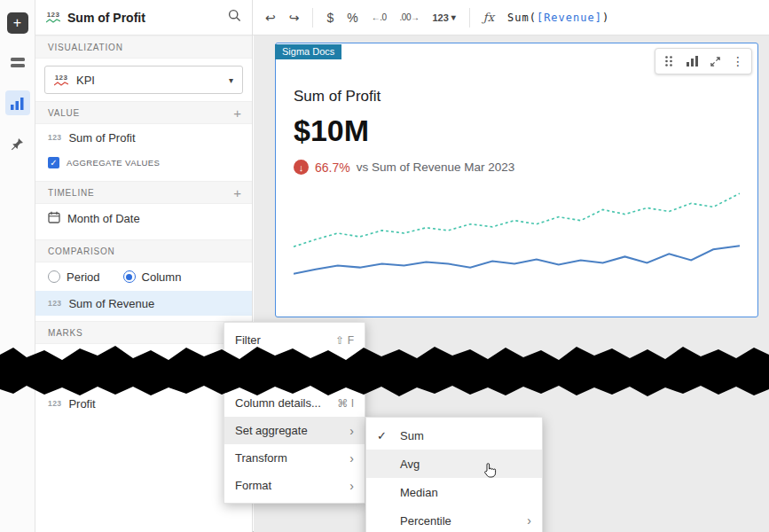 The image size is (769, 532). Describe the element at coordinates (294, 340) in the screenshot. I see `menu-item-filter: Filter ⇧ F` at that location.